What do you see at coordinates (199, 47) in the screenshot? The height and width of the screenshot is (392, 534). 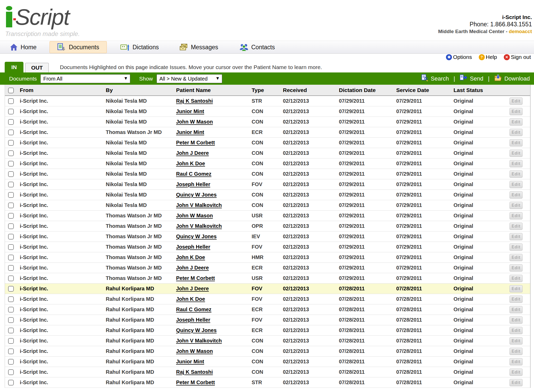 I see `nav-item-messages: Messages` at bounding box center [199, 47].